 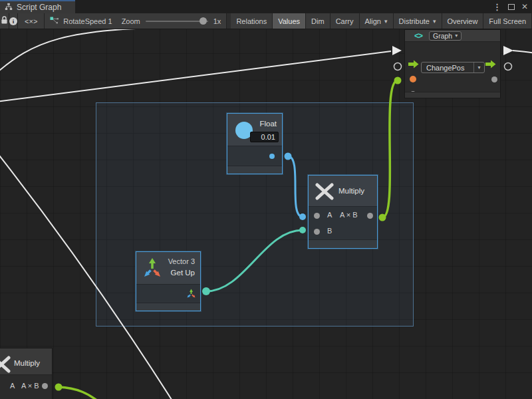 I want to click on values-button: Values, so click(x=289, y=21).